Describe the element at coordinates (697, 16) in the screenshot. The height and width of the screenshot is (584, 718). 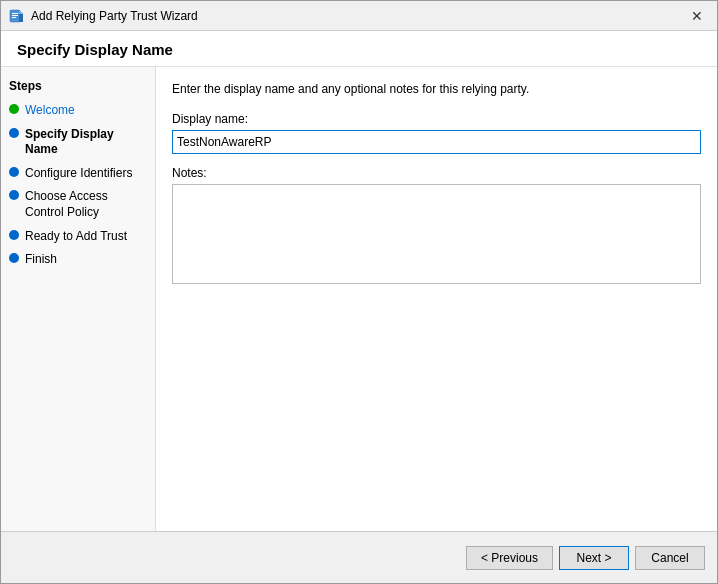
I see `close-button: ✕` at that location.